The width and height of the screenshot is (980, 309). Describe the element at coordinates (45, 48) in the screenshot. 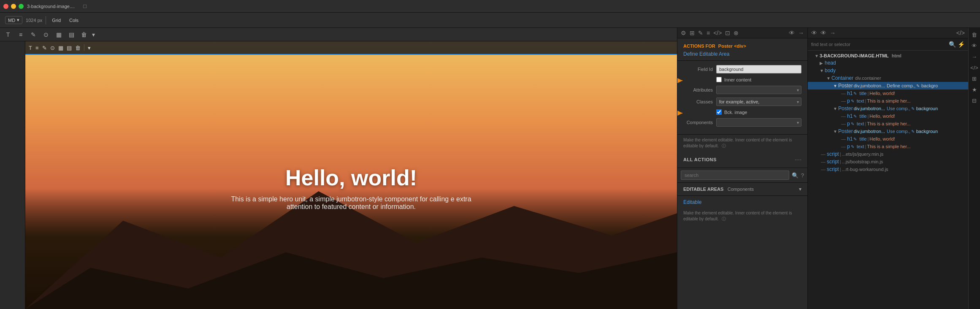

I see `sel-edit-icon: ✎` at that location.